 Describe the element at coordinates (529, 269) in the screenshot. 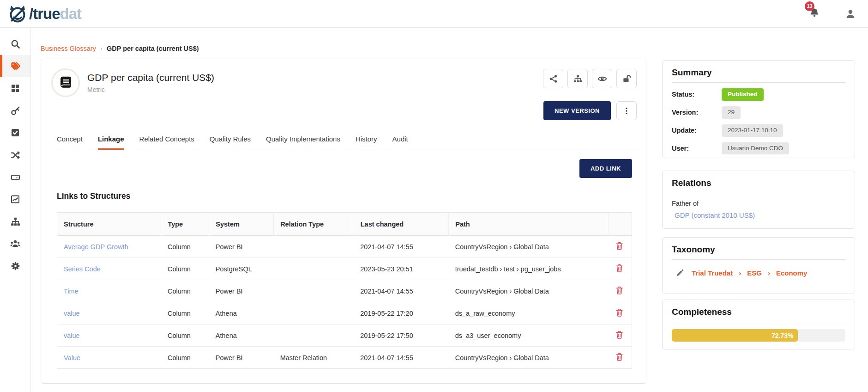

I see `cell-path: truedat_testdb › test › pg_user_jobs` at that location.